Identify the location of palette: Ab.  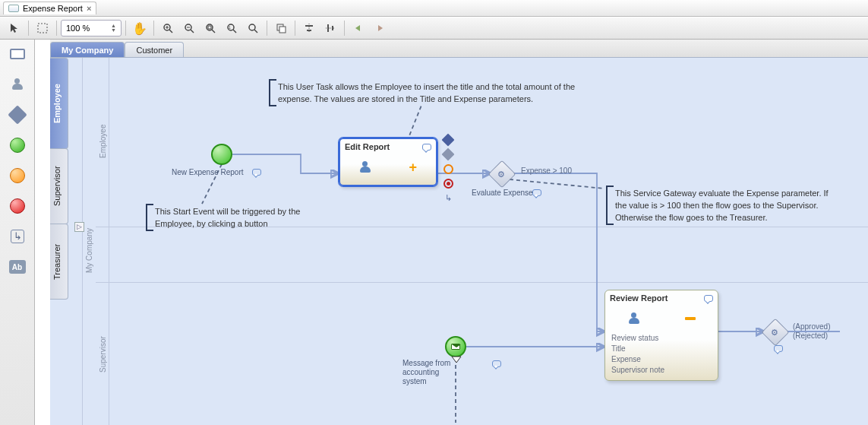
(17, 233).